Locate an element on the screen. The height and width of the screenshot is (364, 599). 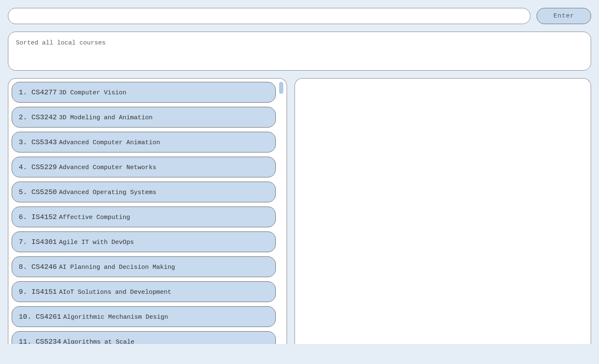
course-title: AI Planning and Decision Making is located at coordinates (117, 268).